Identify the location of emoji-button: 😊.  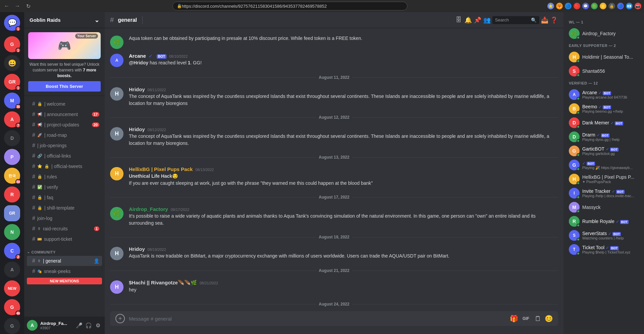
(549, 319).